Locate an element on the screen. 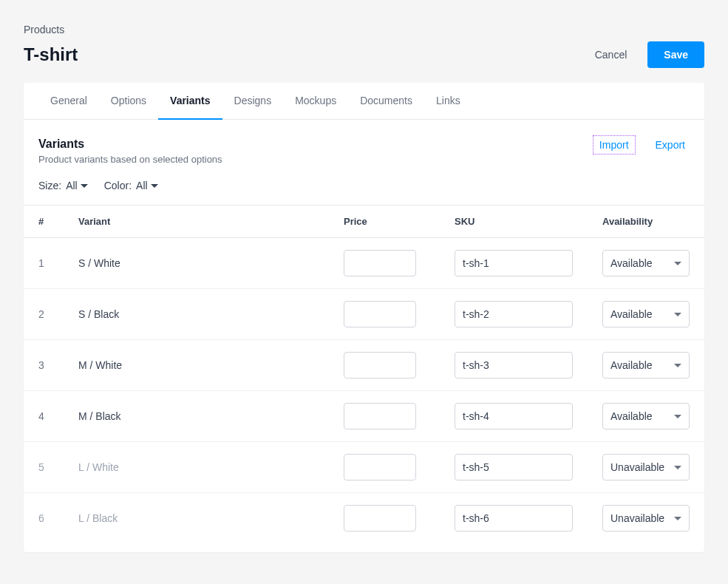 The image size is (728, 584). table-row: 4M / BlackAvailable is located at coordinates (364, 417).